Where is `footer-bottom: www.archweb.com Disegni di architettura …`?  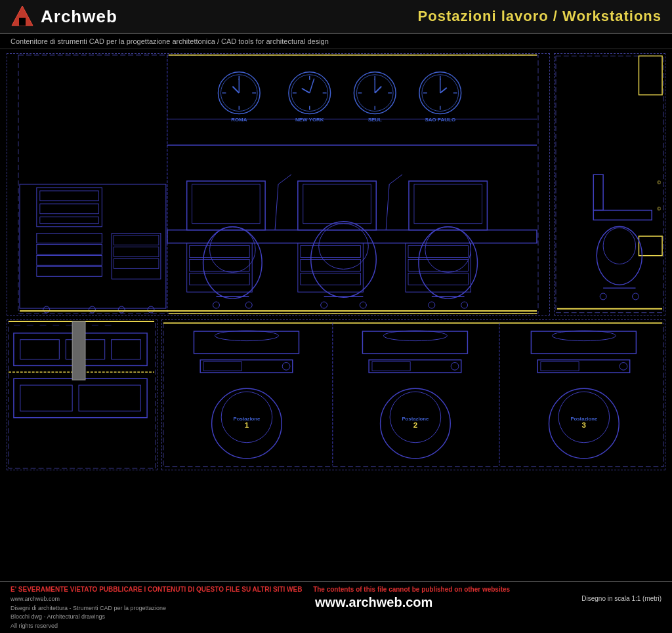 footer-bottom: www.archweb.com Disegni di architettura … is located at coordinates (336, 613).